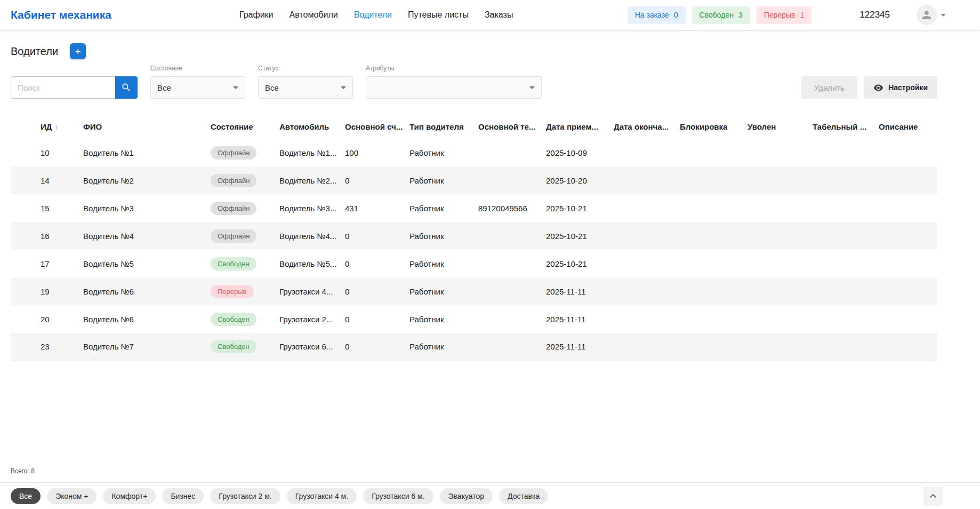 This screenshot has width=980, height=509. I want to click on col-account: Основной сч..., so click(377, 126).